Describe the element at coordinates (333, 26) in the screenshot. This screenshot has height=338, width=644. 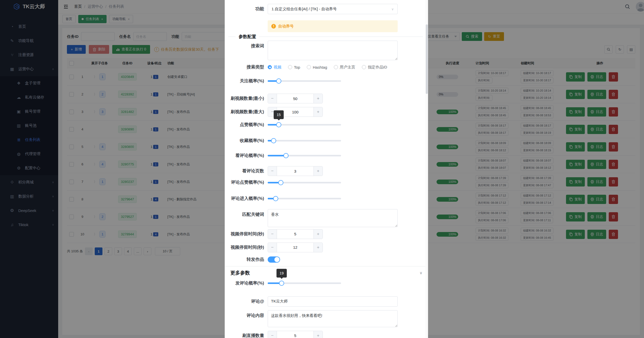
I see `modal-warning-box: ! 自动养号` at that location.